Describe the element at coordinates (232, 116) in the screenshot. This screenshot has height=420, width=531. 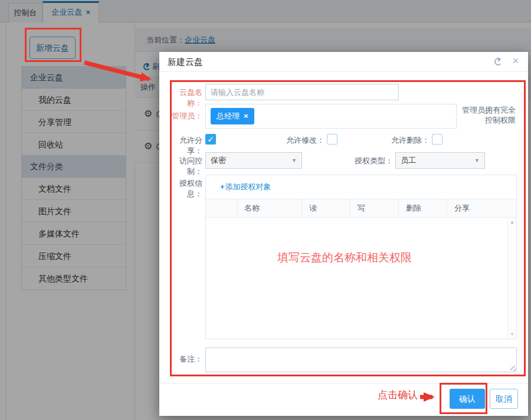
I see `admin-tag: 总经理×` at that location.